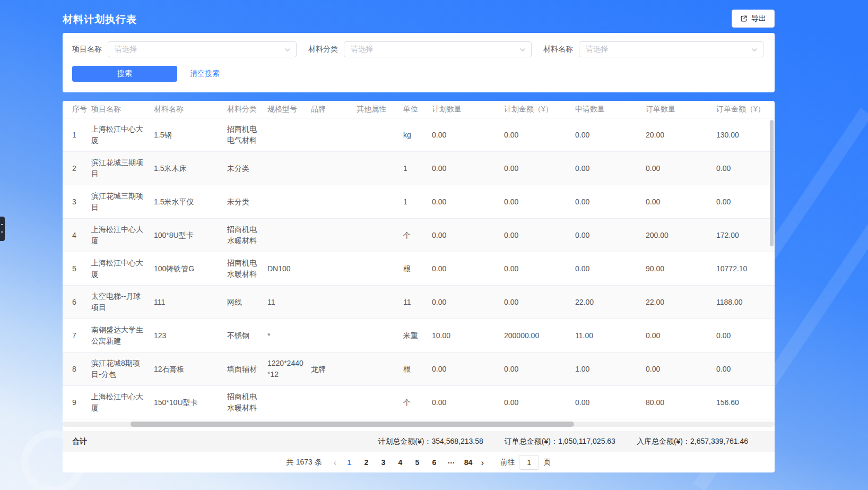  What do you see at coordinates (482, 463) in the screenshot?
I see `next-page-button: ›` at bounding box center [482, 463].